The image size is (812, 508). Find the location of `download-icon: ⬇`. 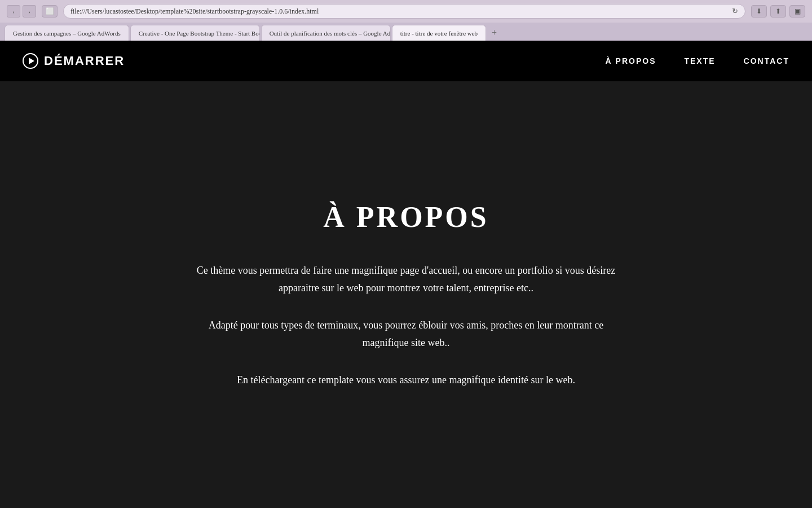

download-icon: ⬇ is located at coordinates (759, 11).